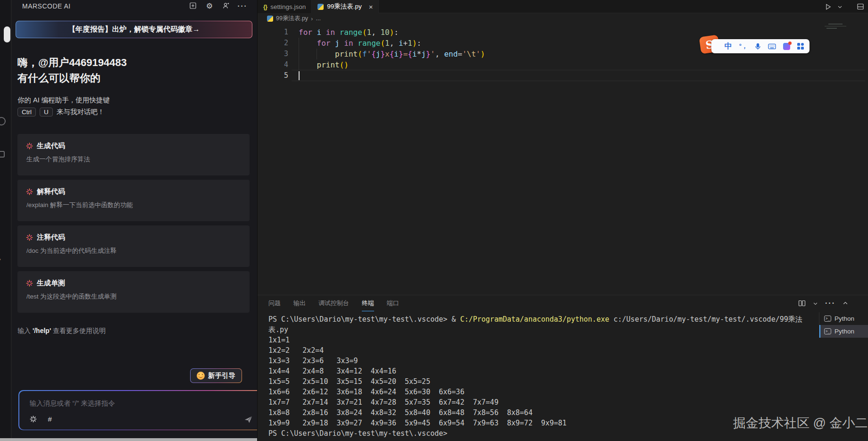  I want to click on code-line-1: 1for i in range(0, 5):, so click(563, 32).